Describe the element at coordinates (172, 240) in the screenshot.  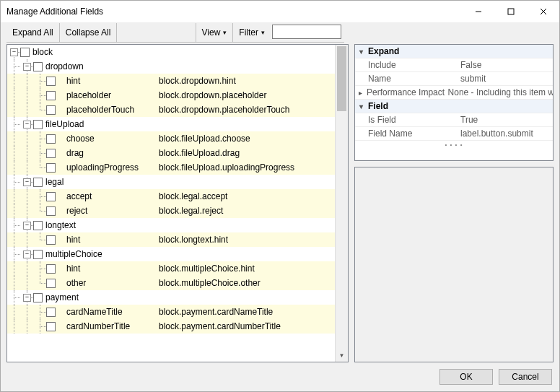
I see `tree-leaf: hintblock.longtext.hint` at that location.